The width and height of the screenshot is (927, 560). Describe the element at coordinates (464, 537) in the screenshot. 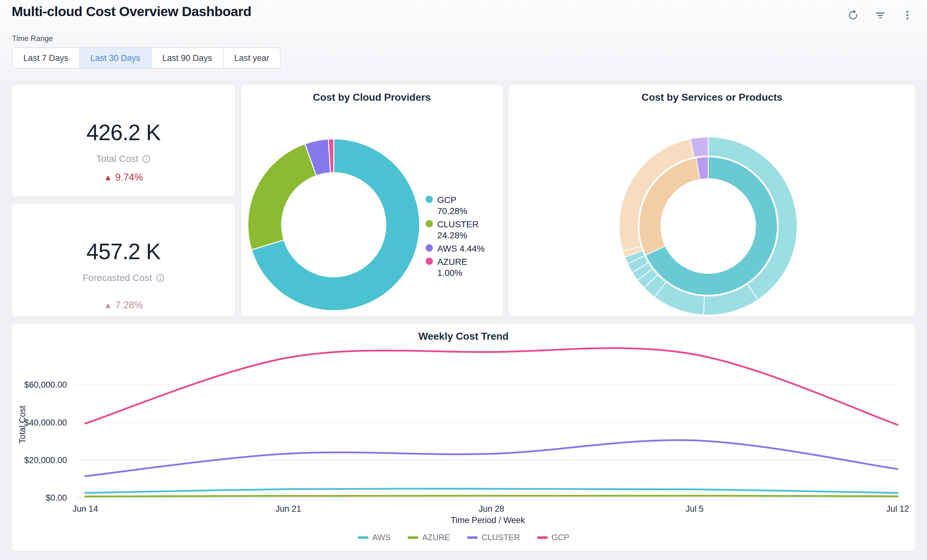

I see `trend-legend: AWSAZURECLUSTERGCP` at that location.